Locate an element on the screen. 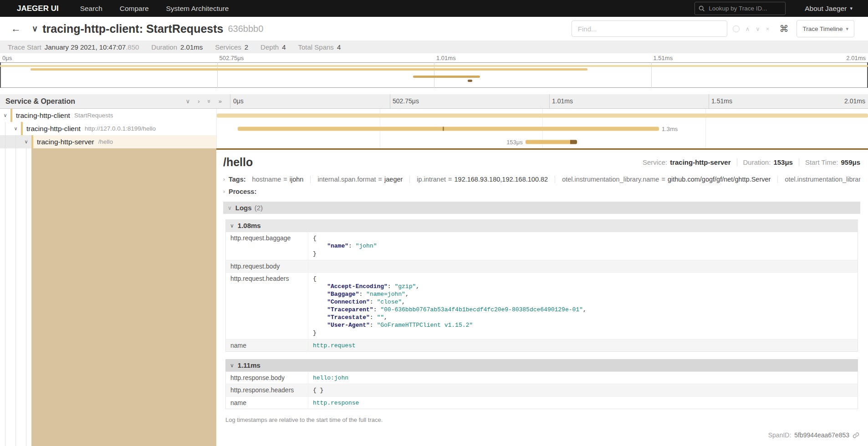 The height and width of the screenshot is (446, 868). span-table-header: Service & Operation ∨ › » » 0μs502.75μs1… is located at coordinates (434, 101).